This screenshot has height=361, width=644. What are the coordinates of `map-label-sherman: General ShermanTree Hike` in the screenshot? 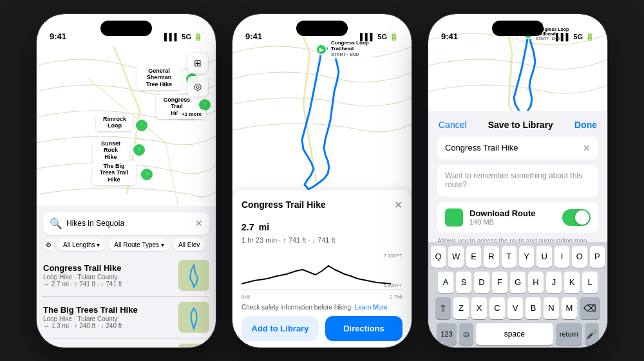 It's located at (159, 78).